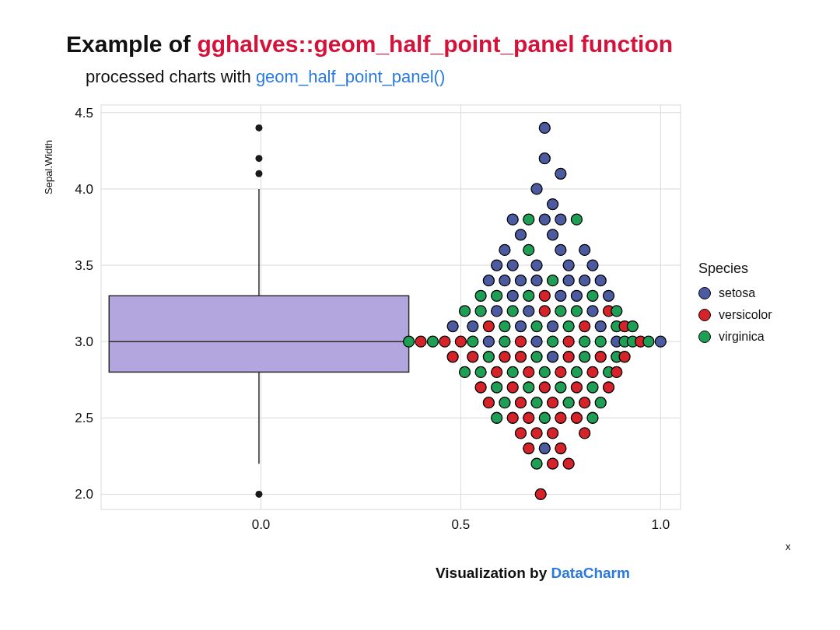  I want to click on box-iqr, so click(258, 334).